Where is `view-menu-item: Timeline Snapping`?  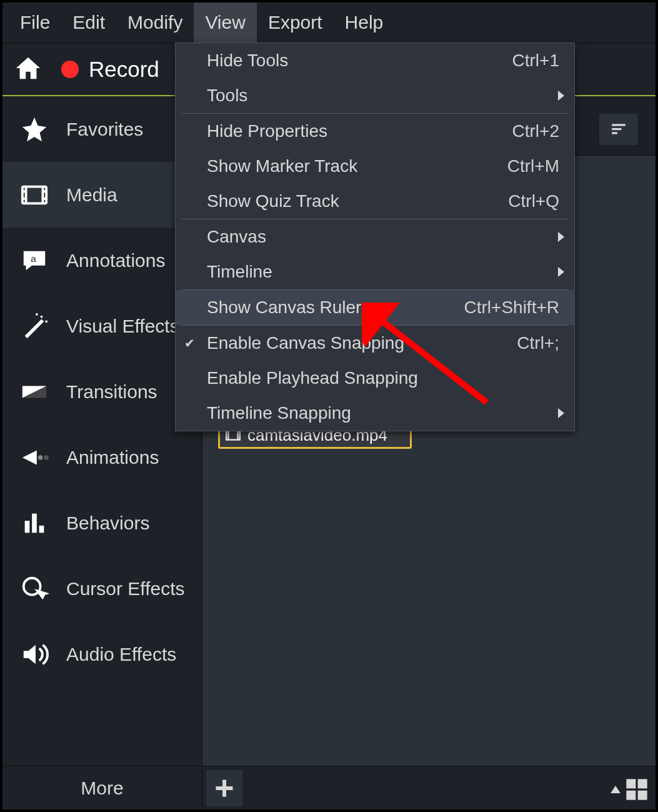 view-menu-item: Timeline Snapping is located at coordinates (375, 413).